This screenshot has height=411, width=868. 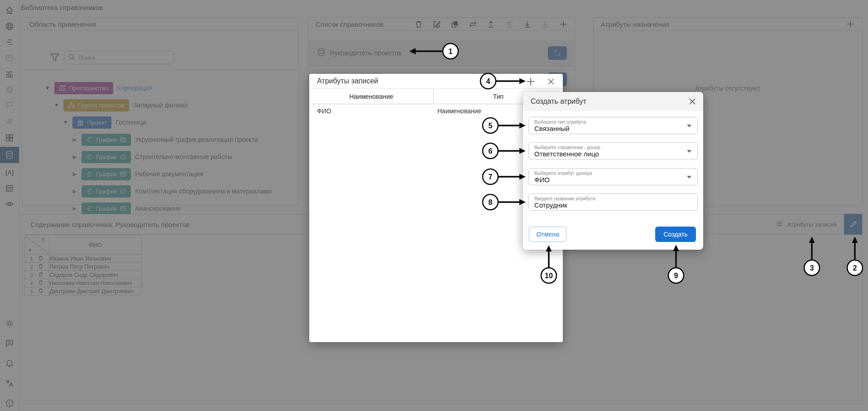 I want to click on project-badge: Проект, so click(x=92, y=122).